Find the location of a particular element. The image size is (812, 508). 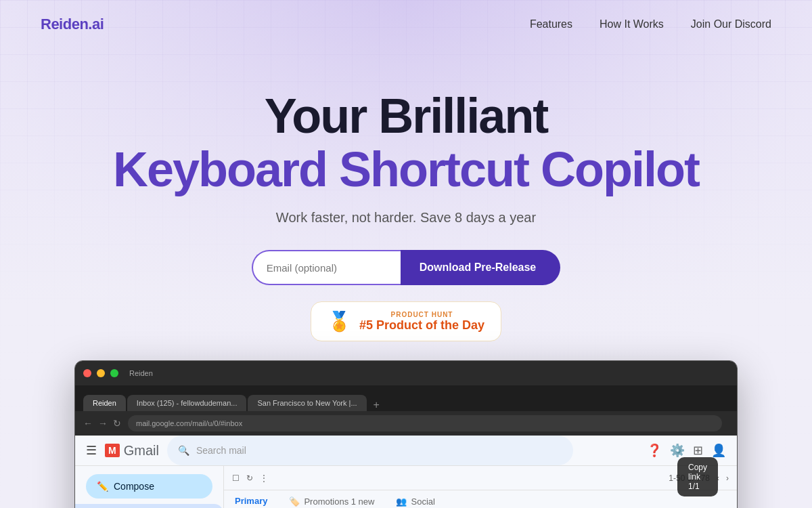

tab-primary: Primary is located at coordinates (251, 499).